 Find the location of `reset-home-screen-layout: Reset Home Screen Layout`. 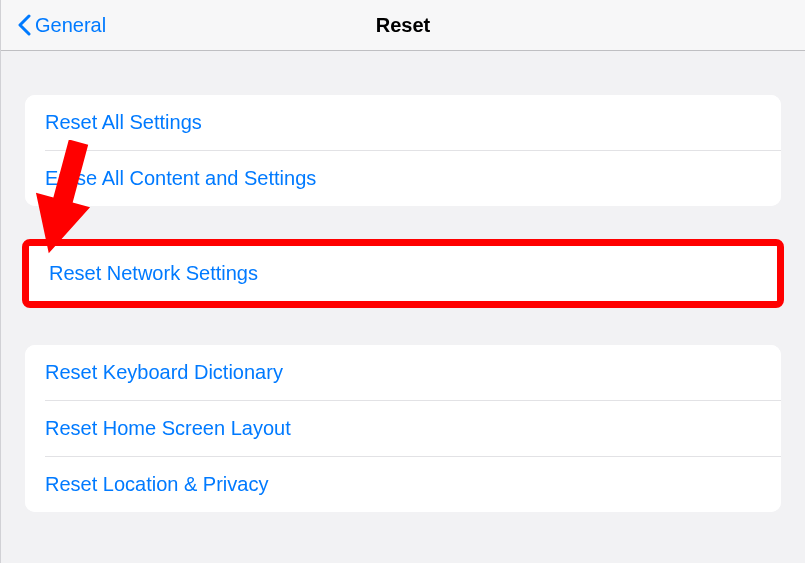

reset-home-screen-layout: Reset Home Screen Layout is located at coordinates (403, 428).